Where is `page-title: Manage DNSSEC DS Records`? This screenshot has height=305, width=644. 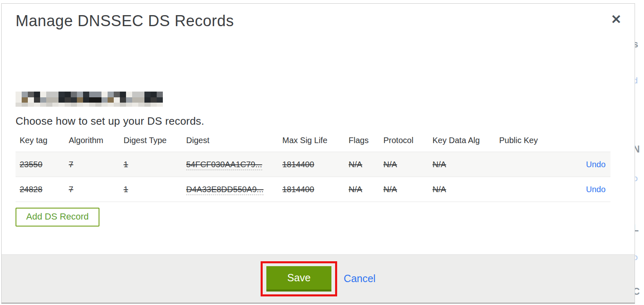
page-title: Manage DNSSEC DS Records is located at coordinates (318, 17).